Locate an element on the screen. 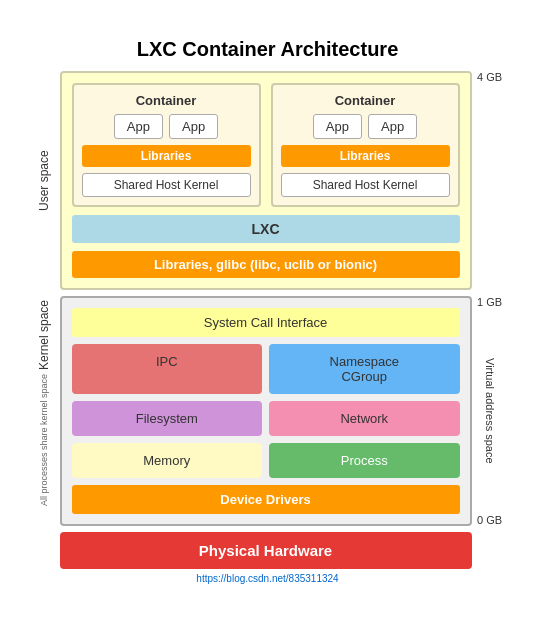  kernel-cell-filesystem: Filesystem is located at coordinates (168, 418).